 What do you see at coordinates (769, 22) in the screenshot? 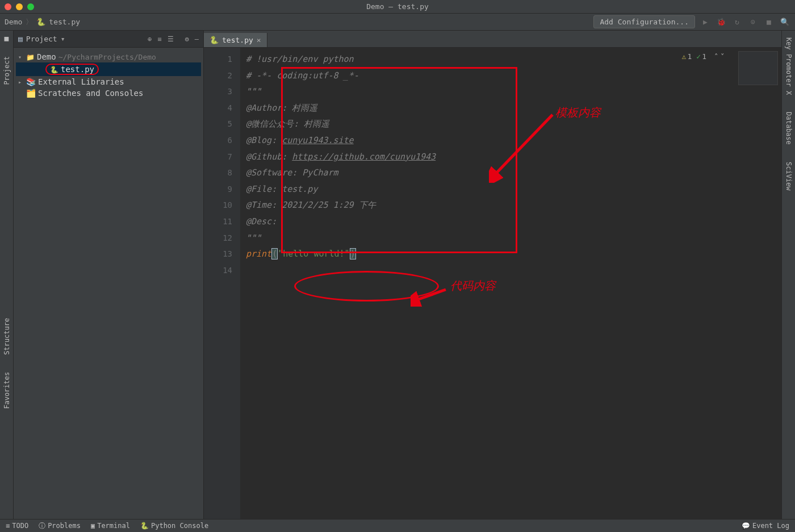
I see `stop-icon: ■` at bounding box center [769, 22].